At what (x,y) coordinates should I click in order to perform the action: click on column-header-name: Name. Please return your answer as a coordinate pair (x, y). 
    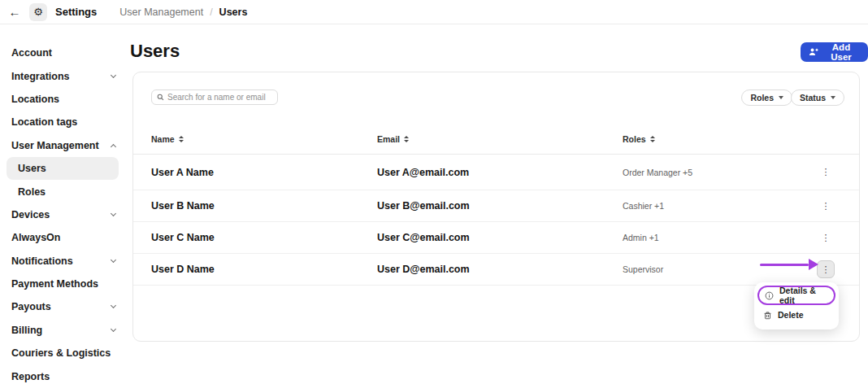
    Looking at the image, I should click on (167, 139).